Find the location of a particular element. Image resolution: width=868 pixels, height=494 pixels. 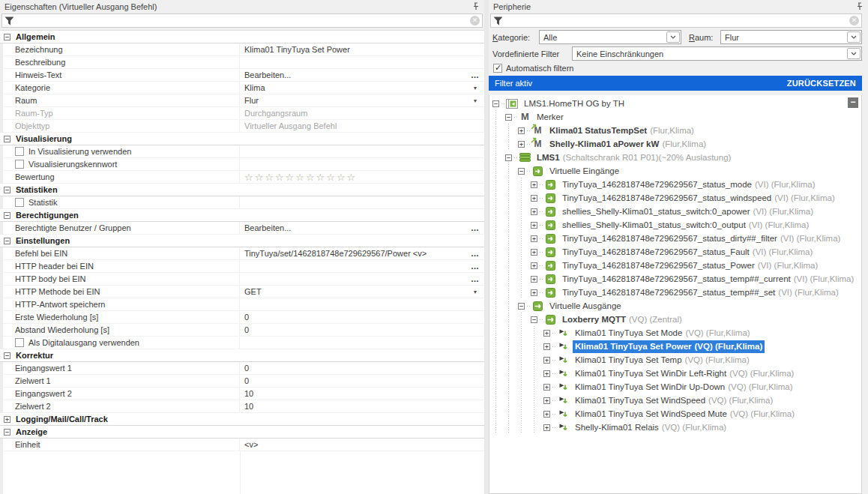

tree-row-highlight: LMS1.HomeTH OG by TH is located at coordinates (574, 103).